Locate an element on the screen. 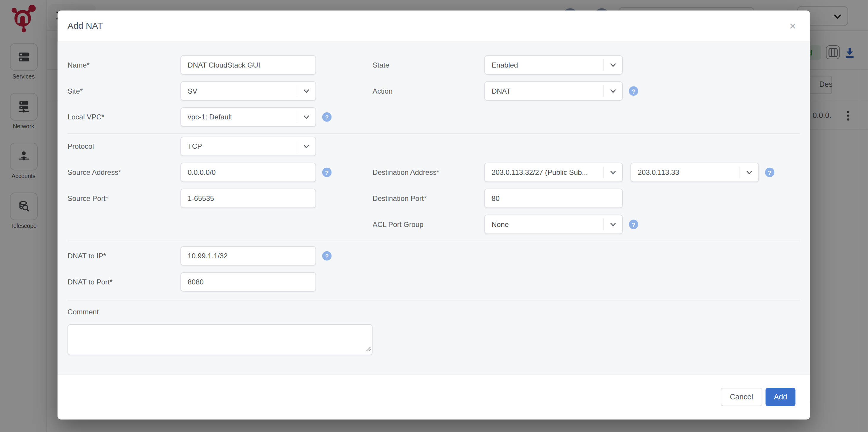 The height and width of the screenshot is (432, 868). comment-field-wrap is located at coordinates (220, 340).